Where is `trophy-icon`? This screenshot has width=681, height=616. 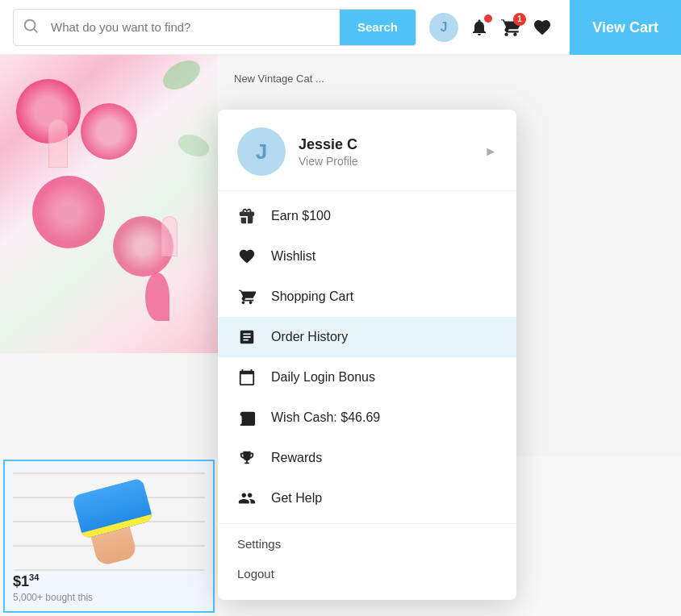 trophy-icon is located at coordinates (247, 458).